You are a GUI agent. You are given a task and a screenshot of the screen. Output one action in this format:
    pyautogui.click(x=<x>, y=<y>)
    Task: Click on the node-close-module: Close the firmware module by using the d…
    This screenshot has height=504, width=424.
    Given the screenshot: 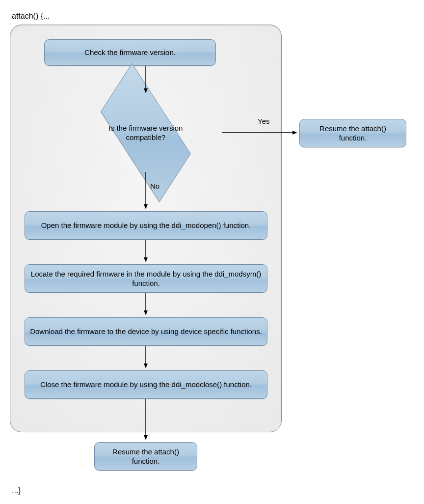 What is the action you would take?
    pyautogui.click(x=146, y=385)
    